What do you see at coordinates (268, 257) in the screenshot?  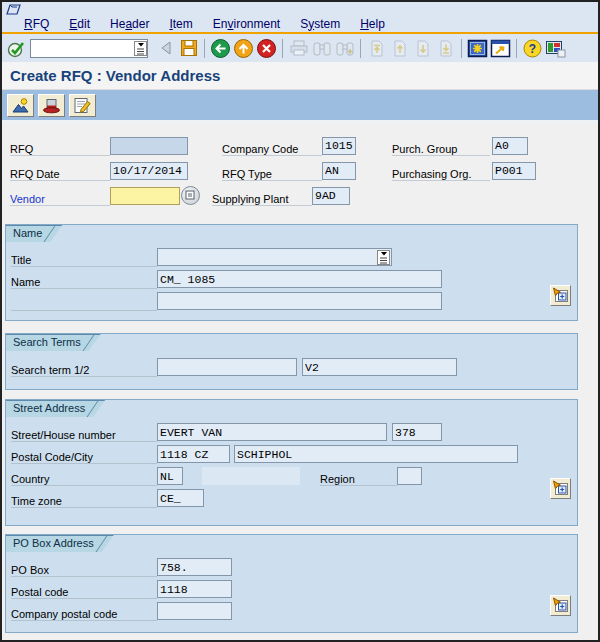 I see `title-field` at bounding box center [268, 257].